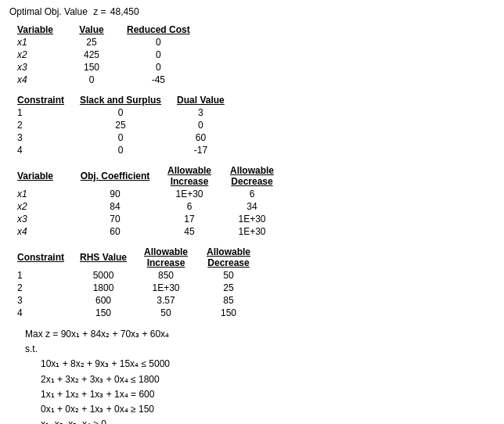  I want to click on sv-var: x1, so click(41, 194).